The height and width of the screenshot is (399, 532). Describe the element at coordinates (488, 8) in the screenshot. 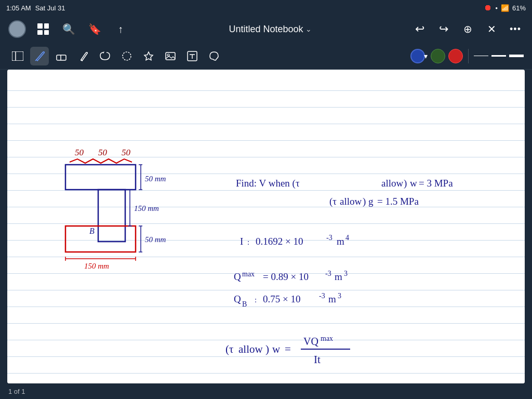

I see `record-indicator: ⏺` at that location.